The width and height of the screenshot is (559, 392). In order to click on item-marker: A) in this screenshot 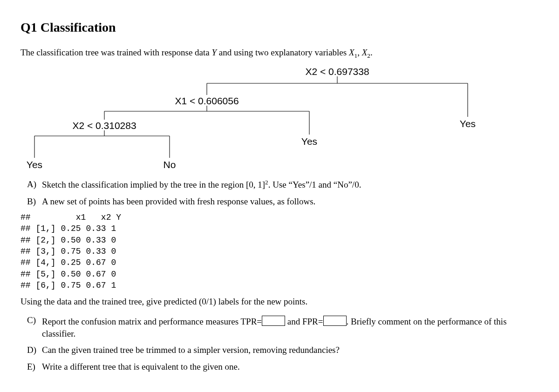, I will do `click(32, 184)`.